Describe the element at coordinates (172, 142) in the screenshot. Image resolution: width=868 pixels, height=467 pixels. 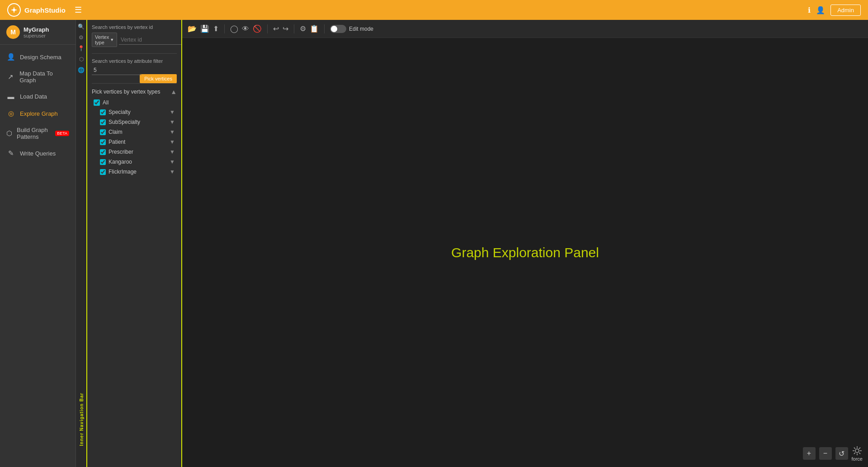
I see `vertex-type-filter-icon-3: ▼` at that location.